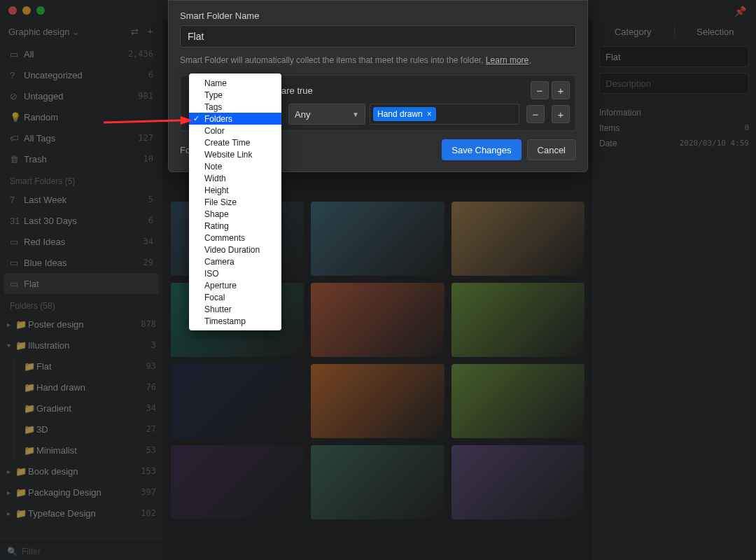  Describe the element at coordinates (235, 119) in the screenshot. I see `dropdown-item-folders: Folders` at that location.